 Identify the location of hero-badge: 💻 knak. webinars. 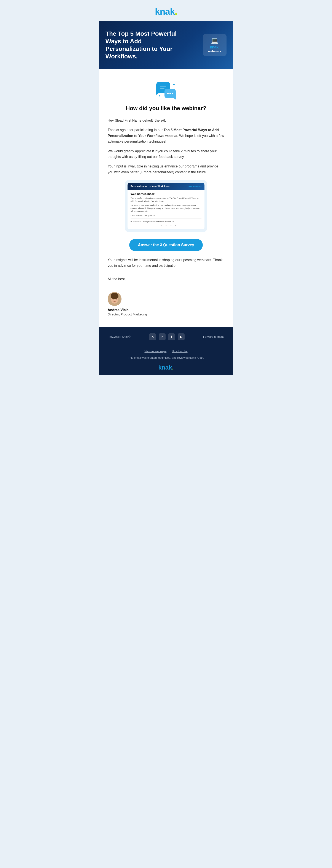
(215, 45).